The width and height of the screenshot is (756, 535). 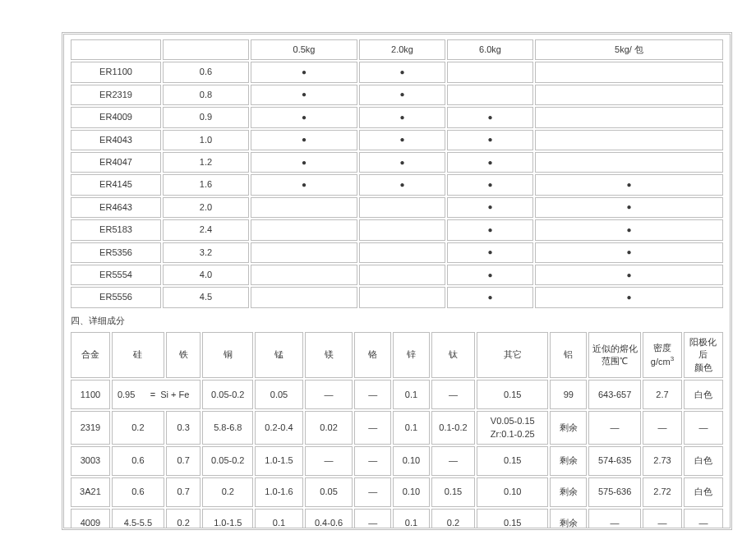 I want to click on pkg-size: 2.0, so click(x=205, y=207).